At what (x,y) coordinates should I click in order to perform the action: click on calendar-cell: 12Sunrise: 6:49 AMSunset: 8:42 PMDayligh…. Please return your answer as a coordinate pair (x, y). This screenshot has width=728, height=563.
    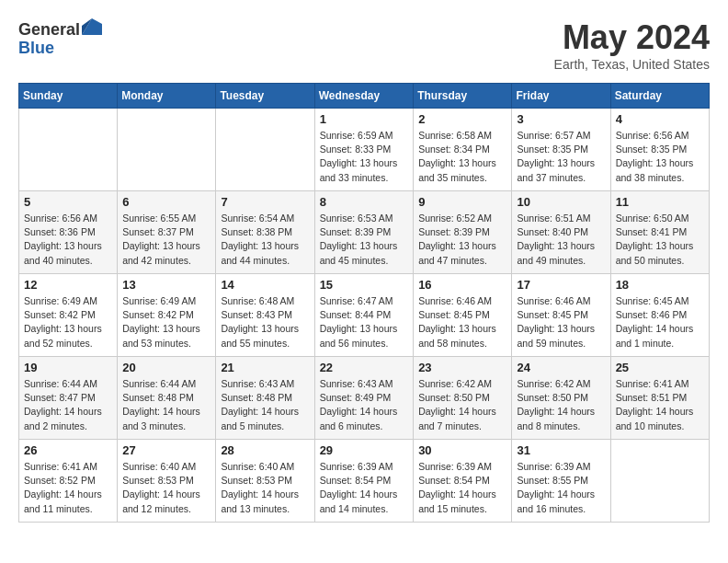
    Looking at the image, I should click on (68, 316).